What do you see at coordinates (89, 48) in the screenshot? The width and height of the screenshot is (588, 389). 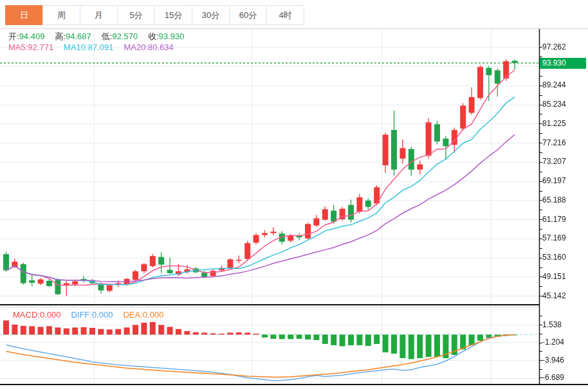 I see `ma-2: MA10:87.091` at bounding box center [89, 48].